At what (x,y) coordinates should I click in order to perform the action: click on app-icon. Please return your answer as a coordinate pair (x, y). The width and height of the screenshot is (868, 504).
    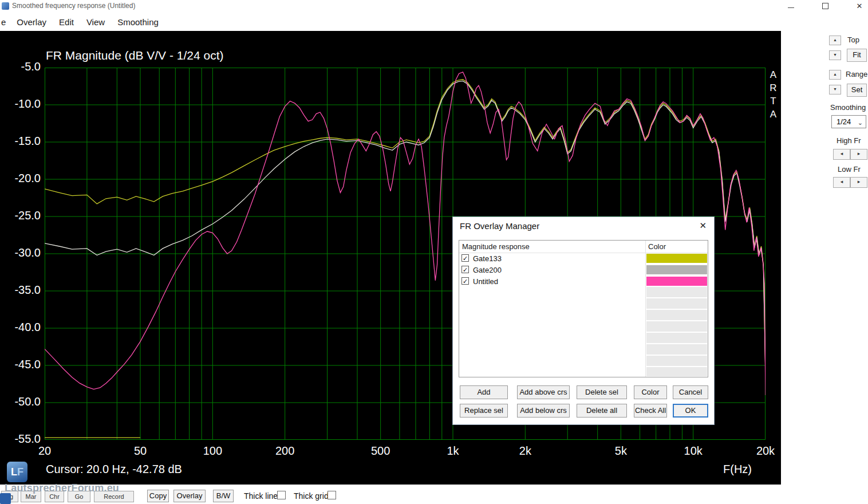
    Looking at the image, I should click on (6, 6).